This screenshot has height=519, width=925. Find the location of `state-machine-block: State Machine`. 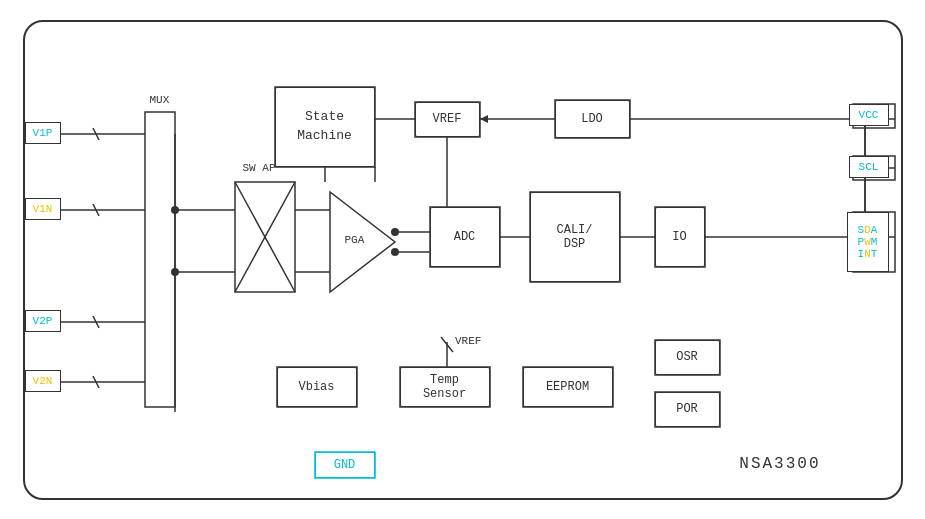

state-machine-block: State Machine is located at coordinates (325, 127).